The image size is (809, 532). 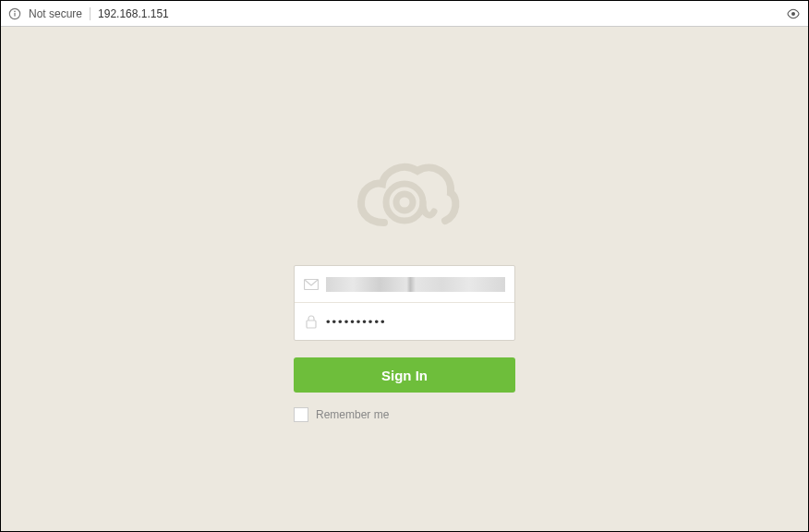 I want to click on signin-button-label: Sign In, so click(x=404, y=375).